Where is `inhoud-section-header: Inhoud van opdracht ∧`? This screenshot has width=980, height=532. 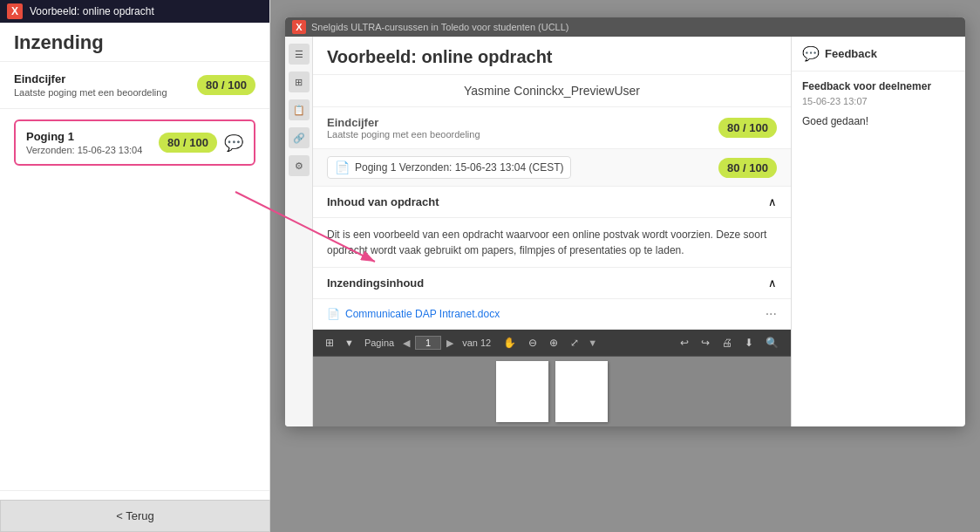
inhoud-section-header: Inhoud van opdracht ∧ is located at coordinates (552, 202).